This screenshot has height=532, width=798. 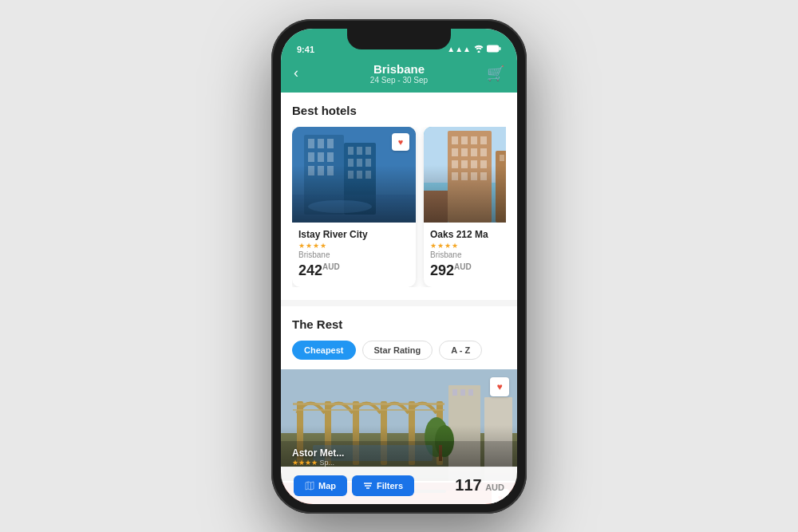 What do you see at coordinates (480, 485) in the screenshot?
I see `bottom-price: 117 AUD` at bounding box center [480, 485].